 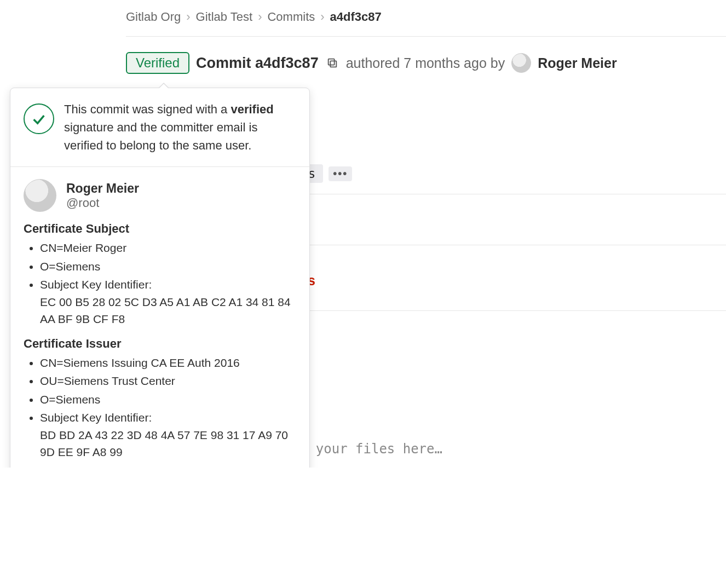 I want to click on certificate-subject-list: CN=Meier Roger O=Siemens Subject Key Ide…, so click(x=160, y=284).